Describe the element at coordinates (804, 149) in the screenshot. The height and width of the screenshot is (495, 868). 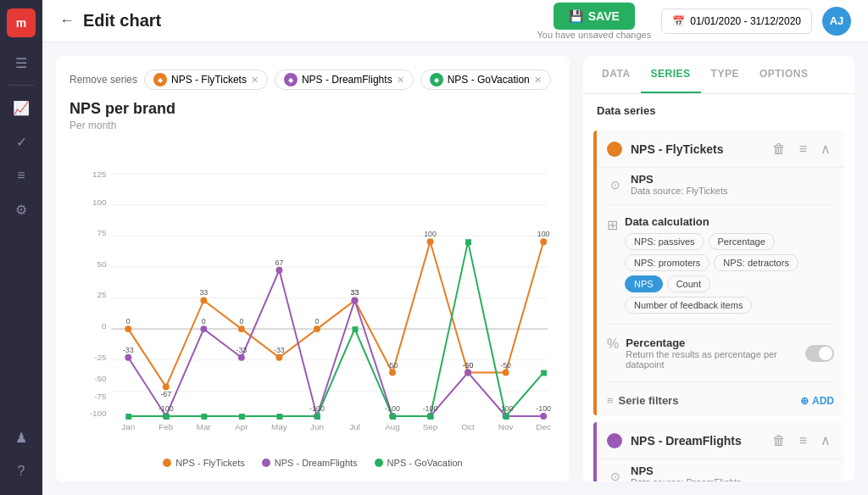
I see `reorder-series-button: ≡` at that location.